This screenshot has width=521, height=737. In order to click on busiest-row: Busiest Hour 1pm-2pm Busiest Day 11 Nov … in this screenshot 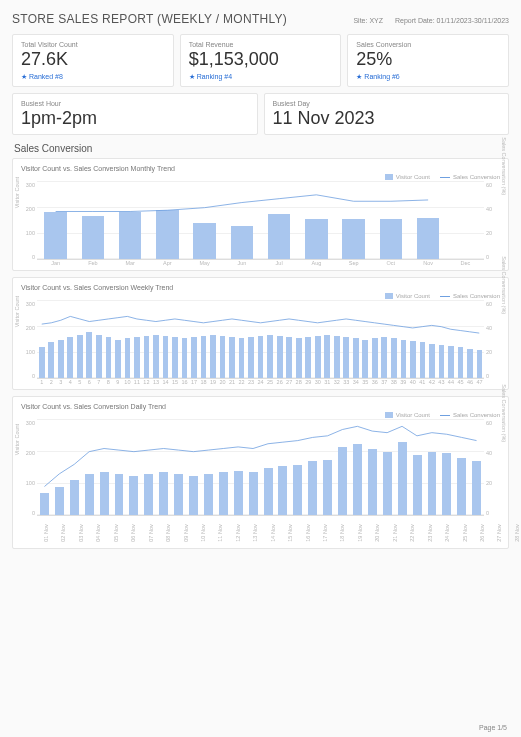, I will do `click(260, 114)`.